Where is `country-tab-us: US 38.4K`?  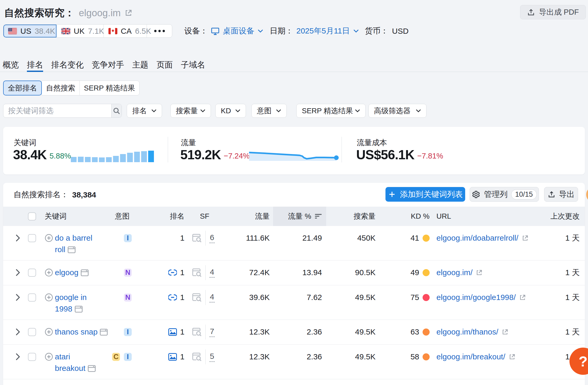
country-tab-us: US 38.4K is located at coordinates (30, 31).